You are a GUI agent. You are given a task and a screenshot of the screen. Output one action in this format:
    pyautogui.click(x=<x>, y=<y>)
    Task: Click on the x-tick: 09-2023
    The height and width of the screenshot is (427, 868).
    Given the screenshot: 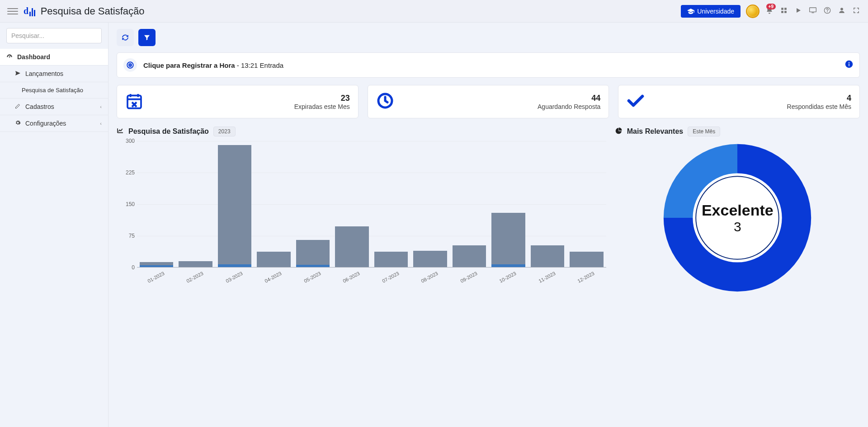 What is the action you would take?
    pyautogui.click(x=471, y=281)
    